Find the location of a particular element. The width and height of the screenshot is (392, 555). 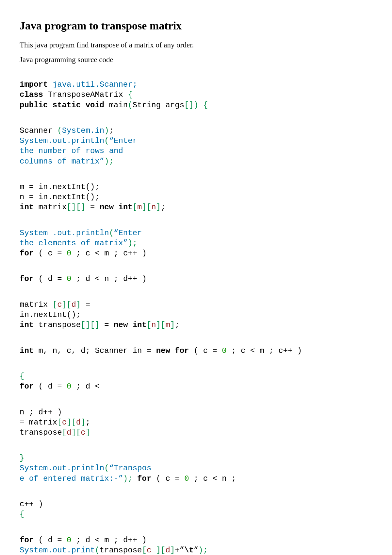

intro-paragraph: This java program find transpose of a ma… is located at coordinates (196, 45).